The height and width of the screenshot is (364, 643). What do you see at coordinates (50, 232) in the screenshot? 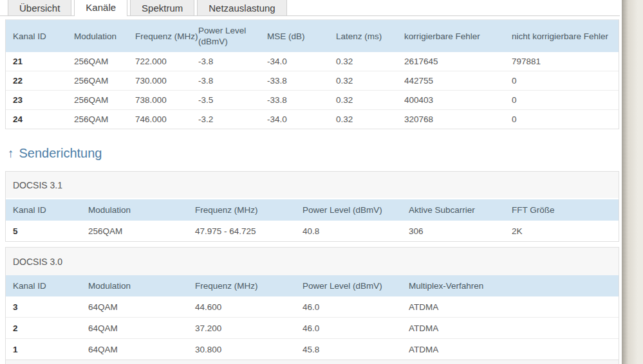
I see `cell-kanal-id: 5` at bounding box center [50, 232].